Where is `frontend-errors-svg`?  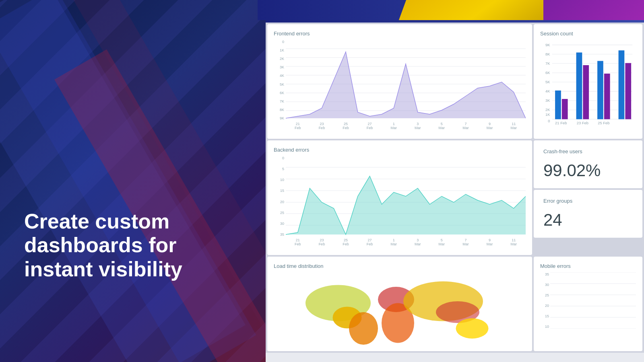 frontend-errors-svg is located at coordinates (406, 80).